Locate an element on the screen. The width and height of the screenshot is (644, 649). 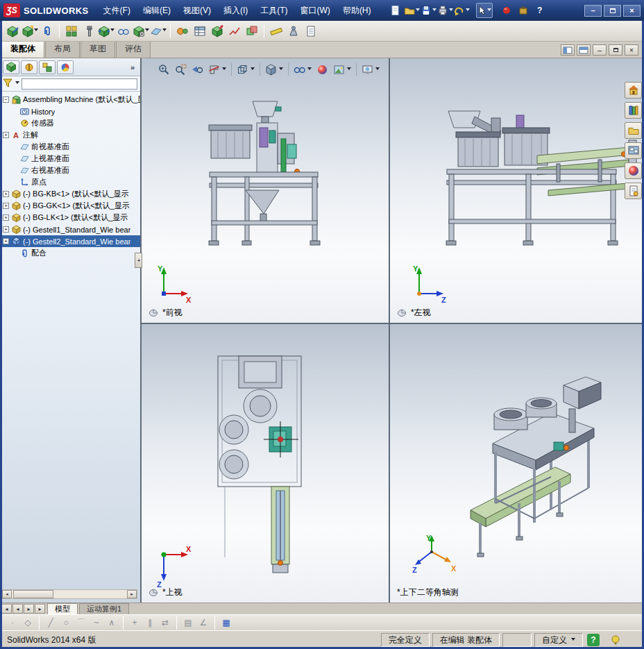
collapse-expander-icon: − is located at coordinates (6, 100).